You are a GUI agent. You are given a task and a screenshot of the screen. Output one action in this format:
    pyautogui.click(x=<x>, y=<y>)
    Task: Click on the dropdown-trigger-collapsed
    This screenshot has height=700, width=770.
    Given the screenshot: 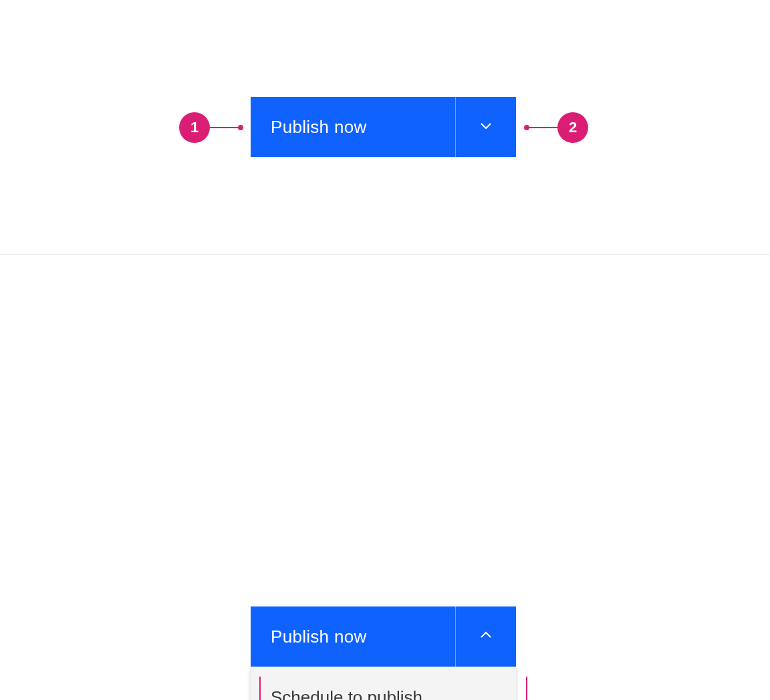 What is the action you would take?
    pyautogui.click(x=486, y=127)
    